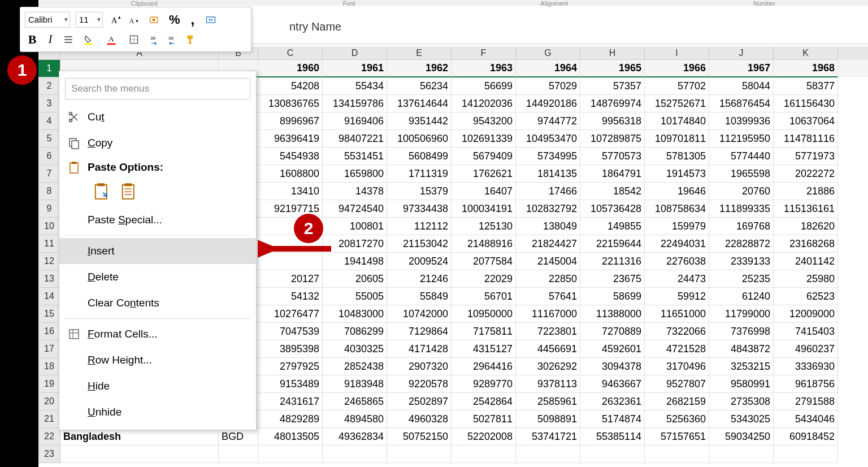 This screenshot has height=467, width=868. Describe the element at coordinates (355, 156) in the screenshot. I see `cell: 5531451` at that location.